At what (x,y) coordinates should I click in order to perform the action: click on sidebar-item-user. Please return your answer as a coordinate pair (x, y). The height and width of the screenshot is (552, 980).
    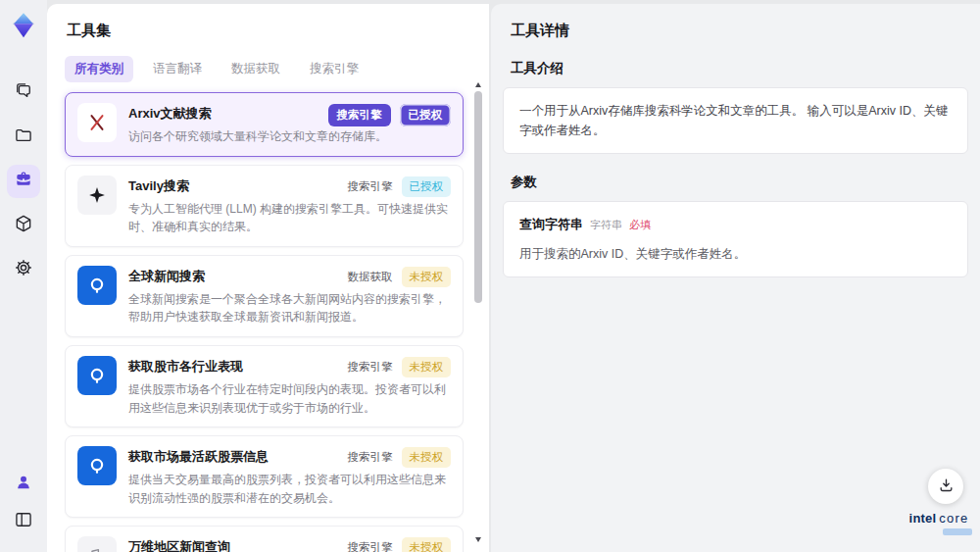
    Looking at the image, I should click on (24, 484).